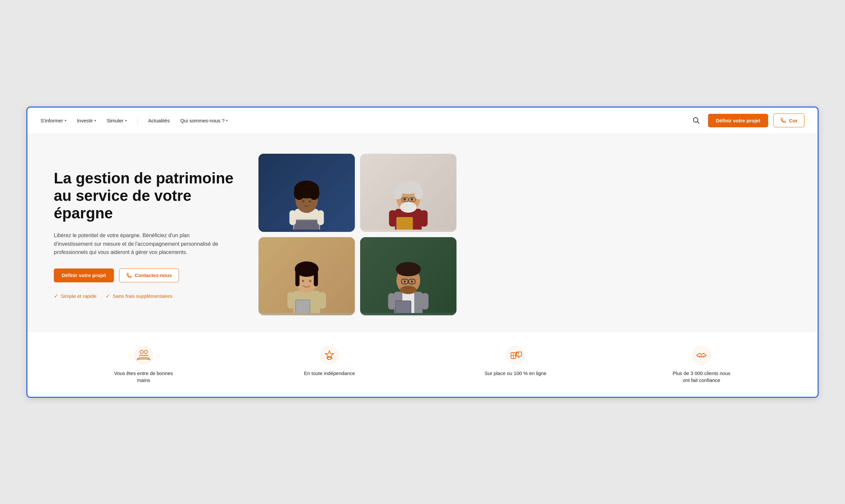 Image resolution: width=845 pixels, height=504 pixels. Describe the element at coordinates (789, 120) in the screenshot. I see `navbar-contact-button: Cor` at that location.